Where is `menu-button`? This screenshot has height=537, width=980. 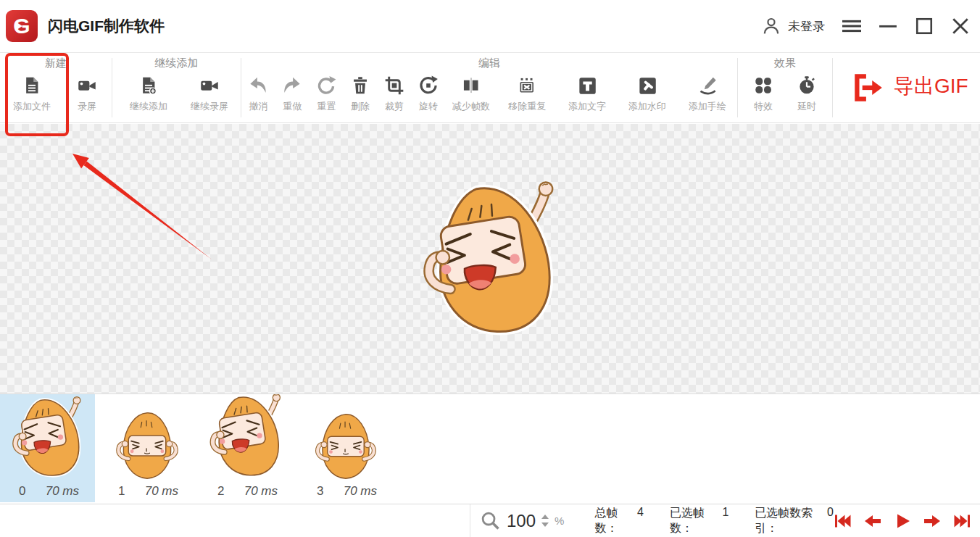 menu-button is located at coordinates (852, 26).